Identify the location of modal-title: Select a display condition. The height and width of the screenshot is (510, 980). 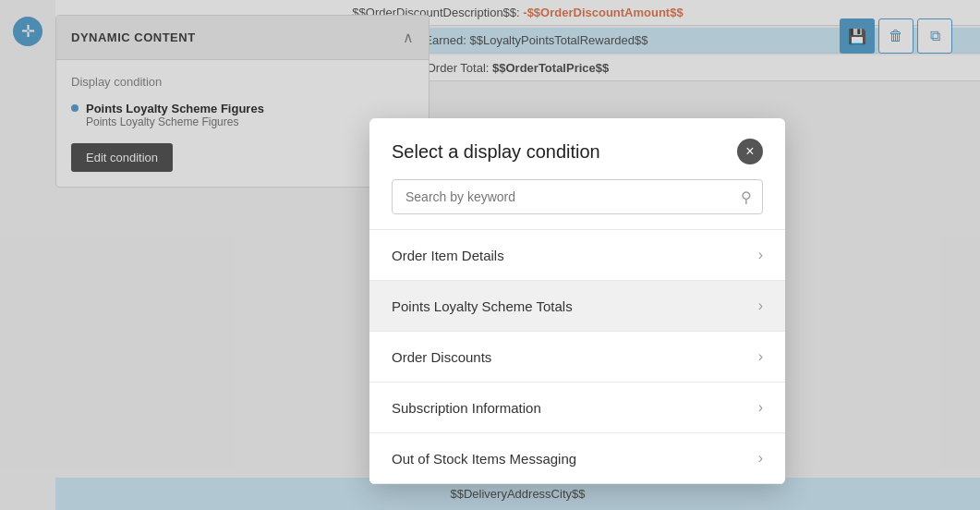
(496, 152).